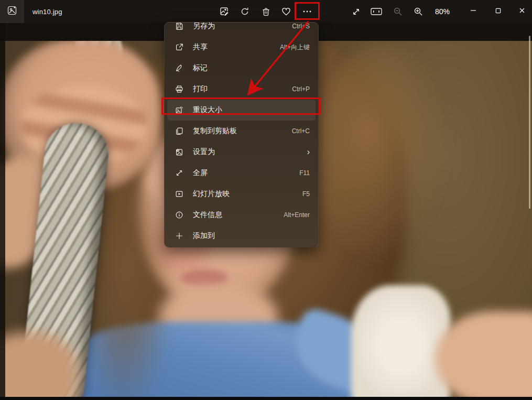  Describe the element at coordinates (252, 236) in the screenshot. I see `menu-item-label: 添加到` at that location.